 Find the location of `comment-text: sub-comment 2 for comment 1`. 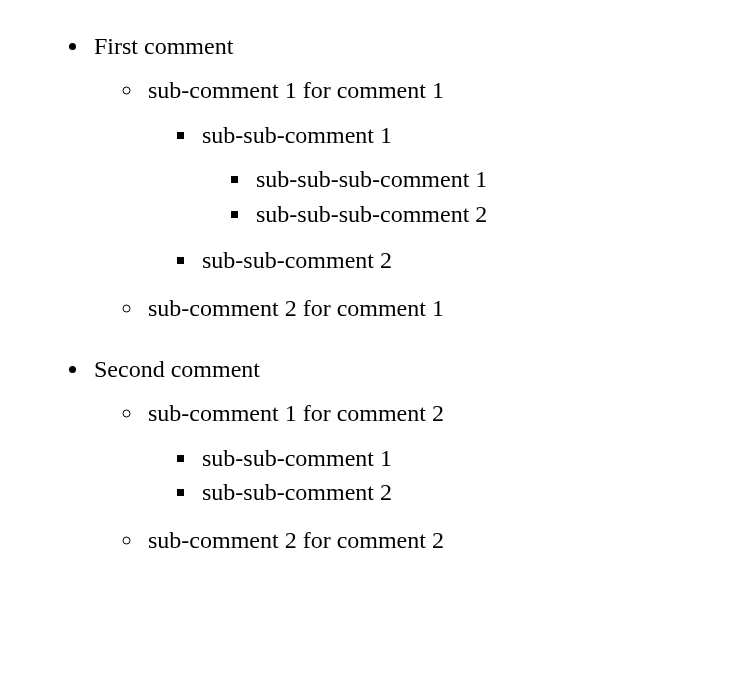

comment-text: sub-comment 2 for comment 1 is located at coordinates (296, 308).